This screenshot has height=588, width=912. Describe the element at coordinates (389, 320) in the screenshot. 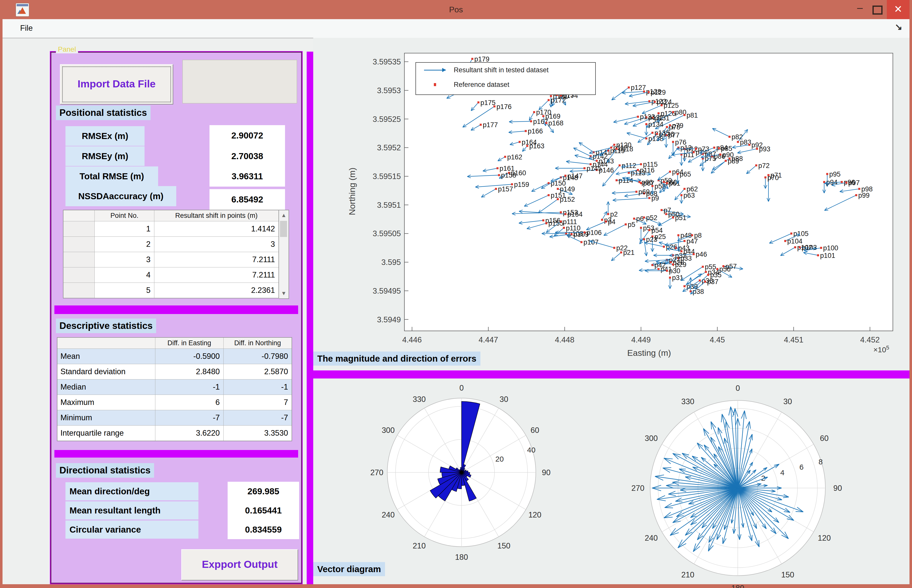

I see `y-tick-label: 3.5949` at that location.